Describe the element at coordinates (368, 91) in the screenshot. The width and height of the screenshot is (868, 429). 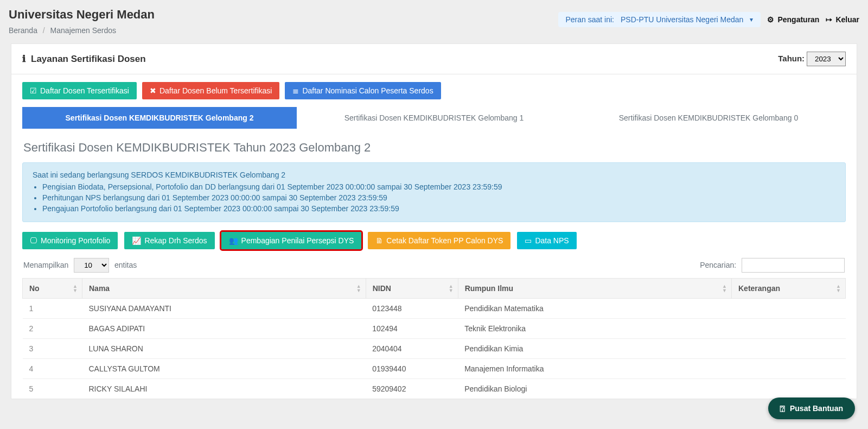
I see `nomination-label: Daftar Nominasi Calon Peserta Serdos` at that location.